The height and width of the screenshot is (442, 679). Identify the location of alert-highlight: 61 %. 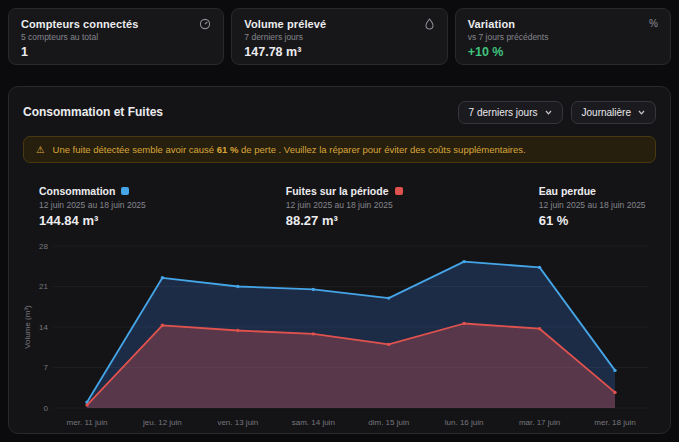
(228, 150).